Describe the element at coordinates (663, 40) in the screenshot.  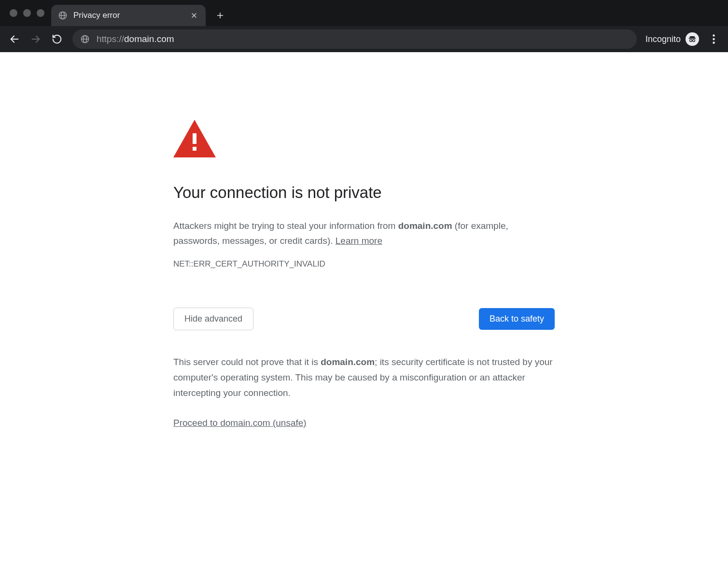
I see `incognito-label: Incognito` at that location.